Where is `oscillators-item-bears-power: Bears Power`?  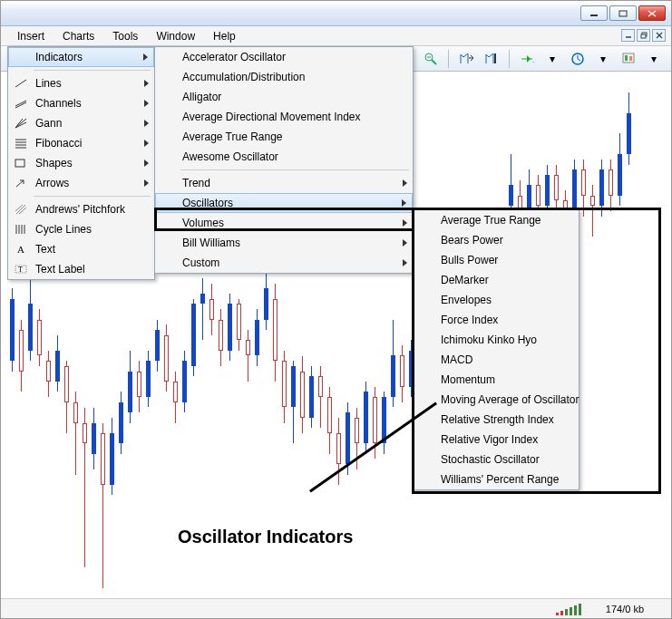
oscillators-item-bears-power: Bears Power is located at coordinates (496, 240).